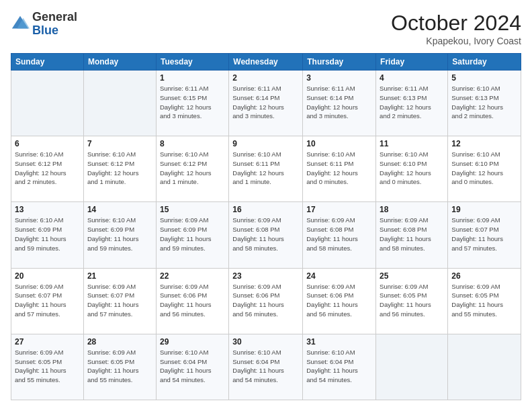 The height and width of the screenshot is (411, 532). What do you see at coordinates (120, 342) in the screenshot?
I see `day-number: 28` at bounding box center [120, 342].